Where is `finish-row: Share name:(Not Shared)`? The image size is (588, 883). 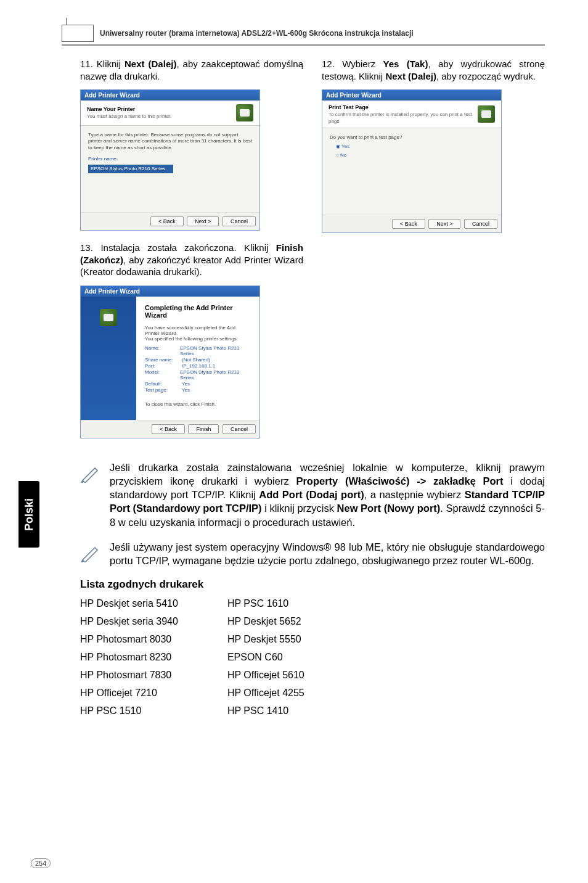 finish-row: Share name:(Not Shared) is located at coordinates (198, 360).